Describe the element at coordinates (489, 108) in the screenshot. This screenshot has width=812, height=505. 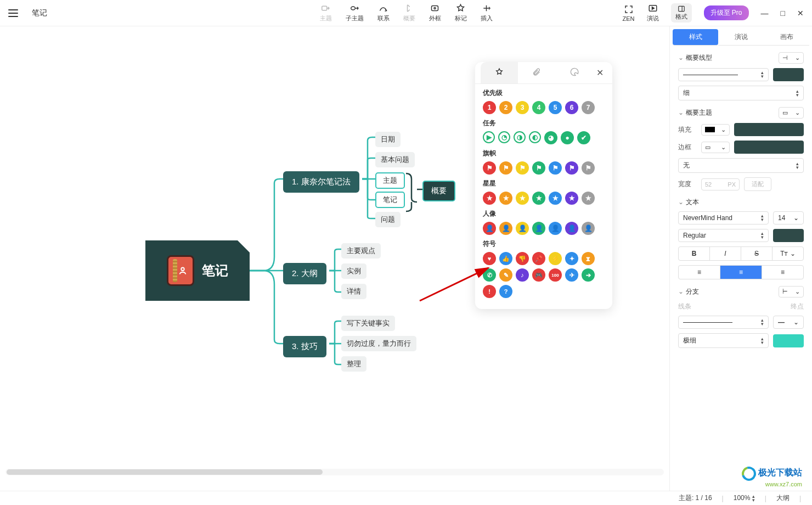
I see `marker-number: 1` at that location.